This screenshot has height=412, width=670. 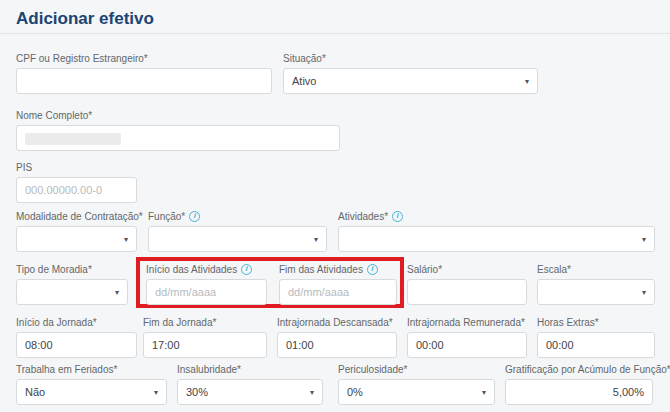 What do you see at coordinates (355, 392) in the screenshot?
I see `periculosidade-value: 0%` at bounding box center [355, 392].